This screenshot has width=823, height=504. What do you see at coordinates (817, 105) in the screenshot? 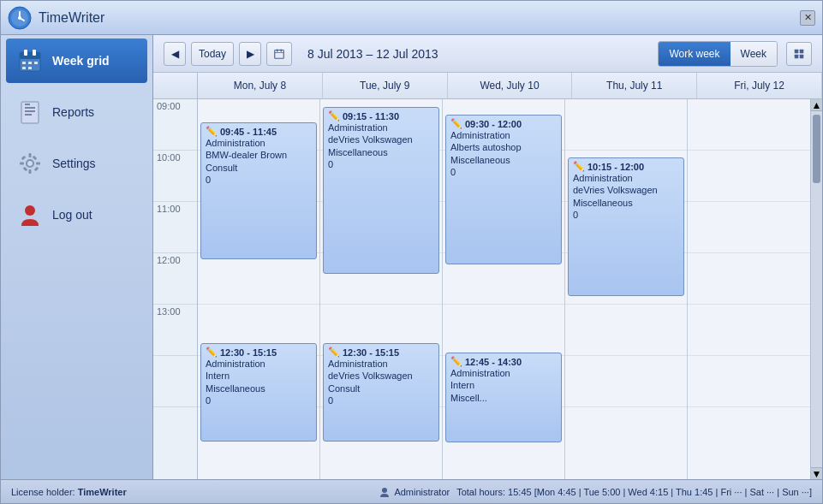
I see `scroll-up-button: ▲` at bounding box center [817, 105].